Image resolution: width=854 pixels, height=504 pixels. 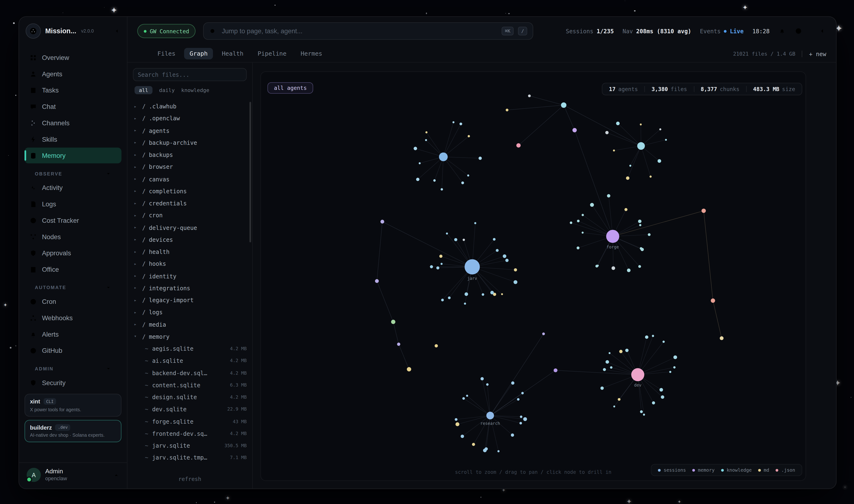 What do you see at coordinates (141, 54) in the screenshot?
I see `layout-toggle-button` at bounding box center [141, 54].